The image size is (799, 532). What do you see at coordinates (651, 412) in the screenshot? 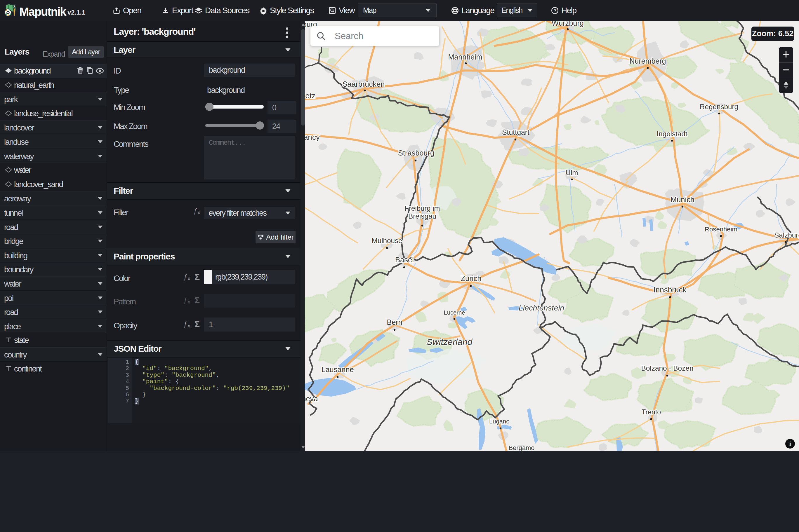
I see `svg-text: Trento` at bounding box center [651, 412].